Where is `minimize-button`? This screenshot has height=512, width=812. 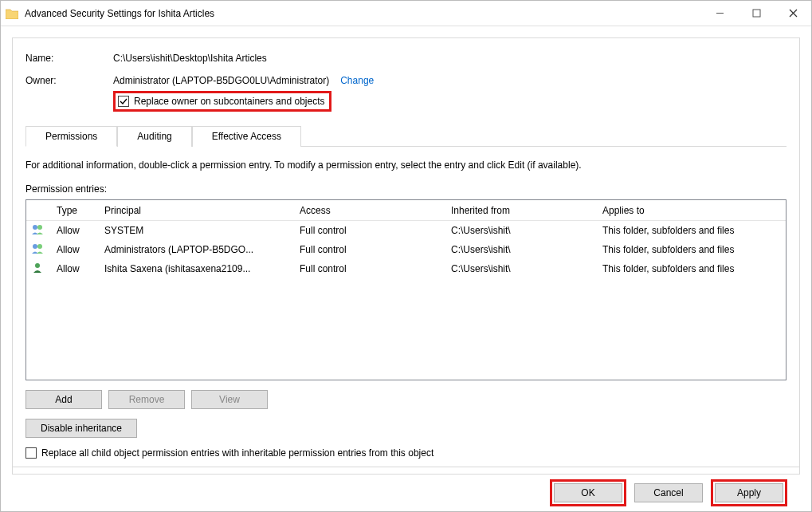 minimize-button is located at coordinates (720, 13).